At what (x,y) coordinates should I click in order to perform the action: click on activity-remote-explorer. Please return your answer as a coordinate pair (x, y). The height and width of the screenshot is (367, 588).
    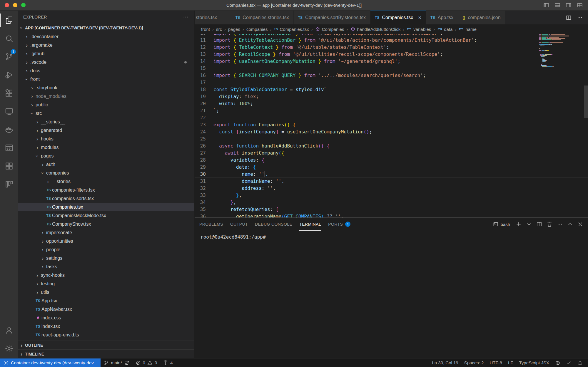
    Looking at the image, I should click on (9, 111).